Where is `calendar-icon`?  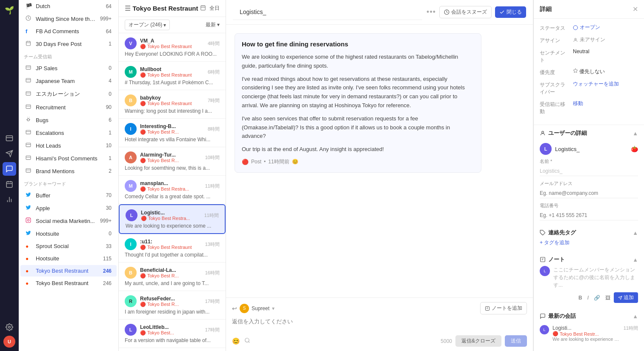 calendar-icon is located at coordinates (9, 184).